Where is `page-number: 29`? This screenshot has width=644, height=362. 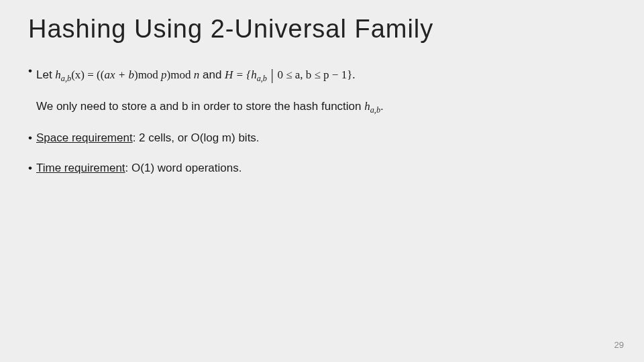 page-number: 29 is located at coordinates (619, 345).